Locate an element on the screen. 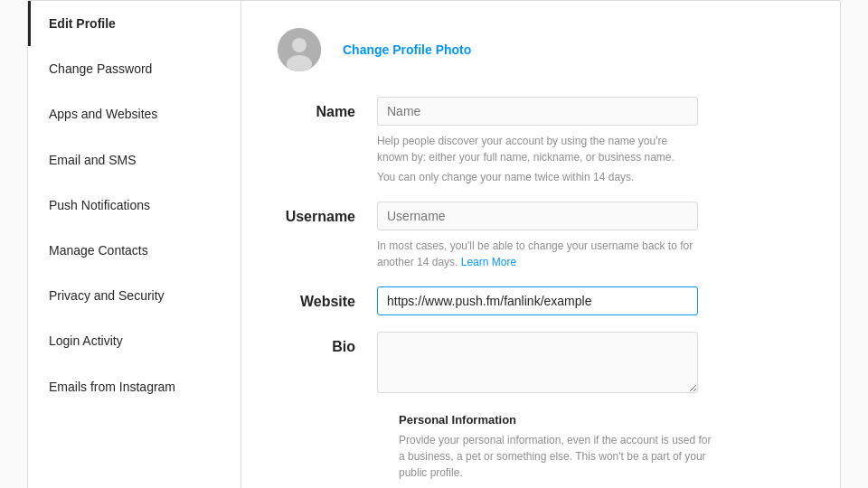 This screenshot has height=488, width=868. website-field-wrapper is located at coordinates (537, 301).